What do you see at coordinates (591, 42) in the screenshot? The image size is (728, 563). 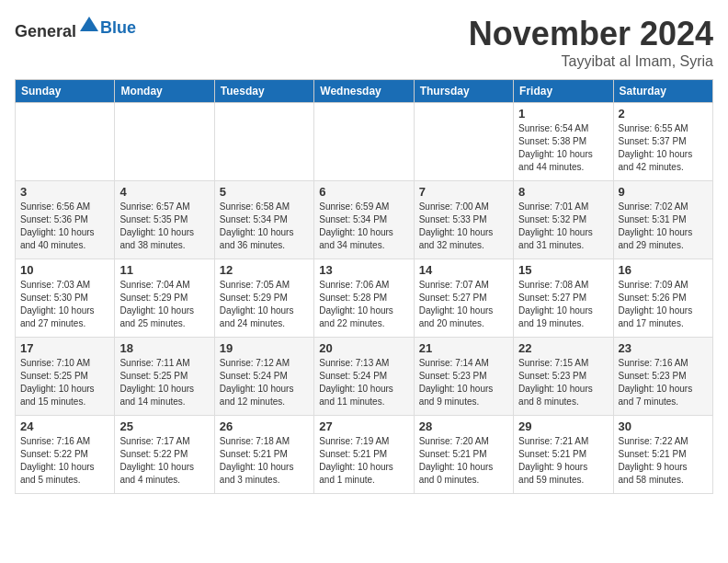 I see `title-block: November 2024 Tayyibat al Imam, Syria` at bounding box center [591, 42].